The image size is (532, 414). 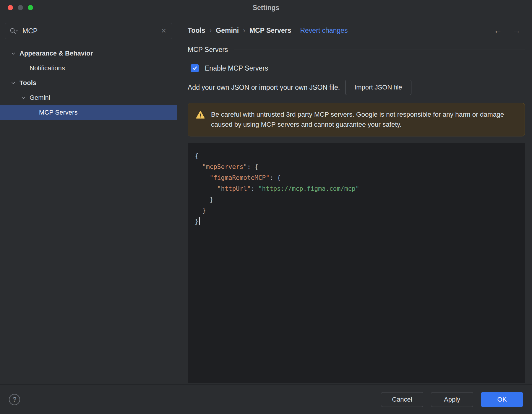 What do you see at coordinates (197, 31) in the screenshot?
I see `breadcrumb-tools: Tools` at bounding box center [197, 31].